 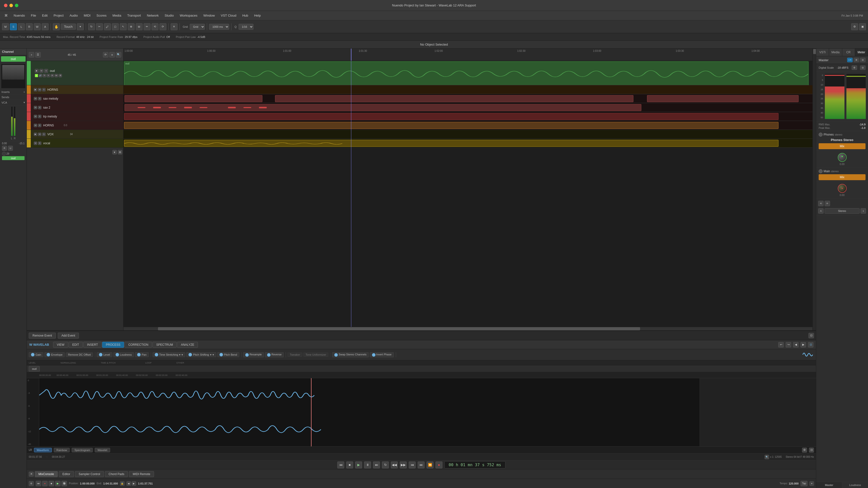 I want to click on menu-file: File, so click(x=34, y=15).